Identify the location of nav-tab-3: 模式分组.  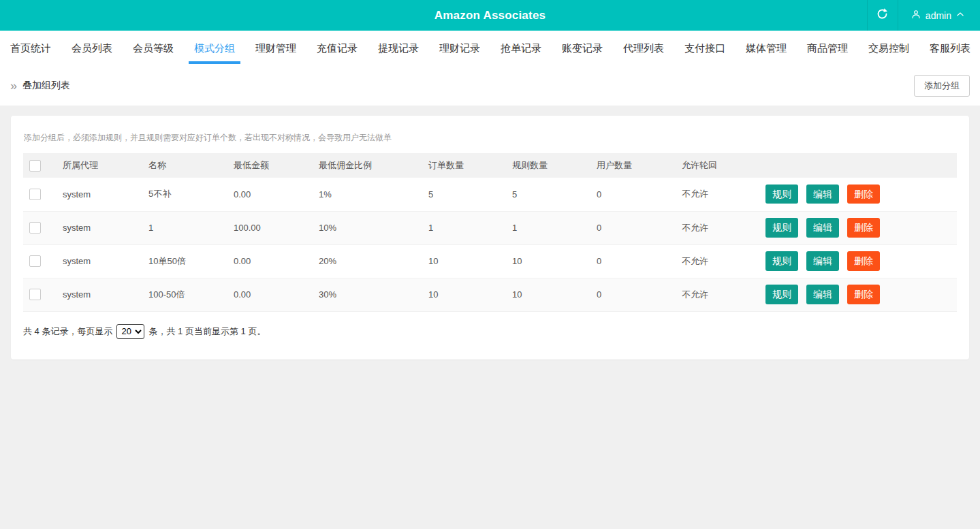
(215, 48).